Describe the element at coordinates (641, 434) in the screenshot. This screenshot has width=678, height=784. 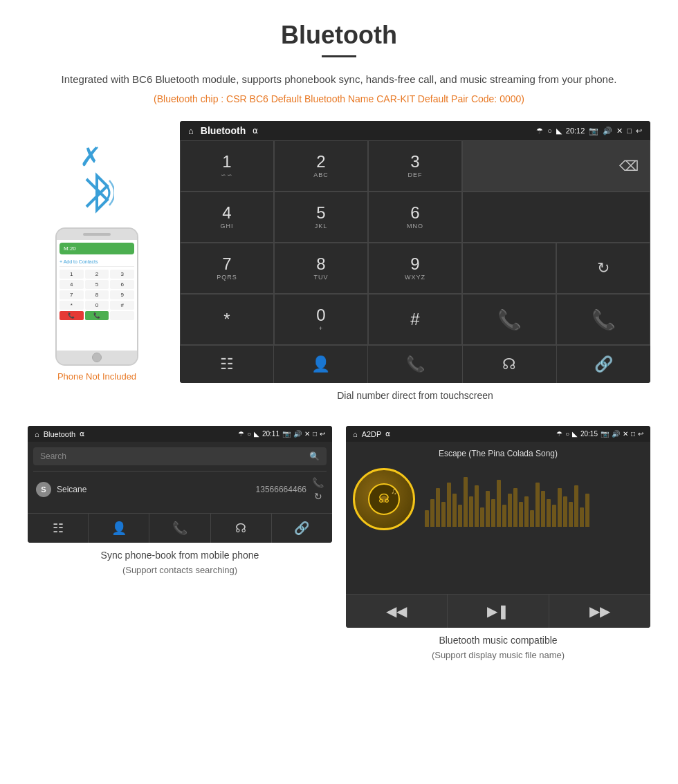
I see `music-back-icon: ↩` at that location.